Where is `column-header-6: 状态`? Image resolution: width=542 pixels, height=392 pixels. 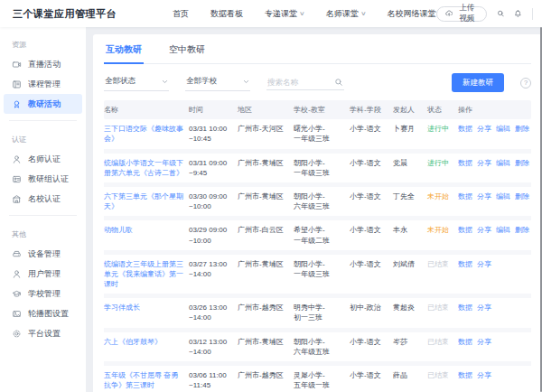 column-header-6: 状态 is located at coordinates (443, 110).